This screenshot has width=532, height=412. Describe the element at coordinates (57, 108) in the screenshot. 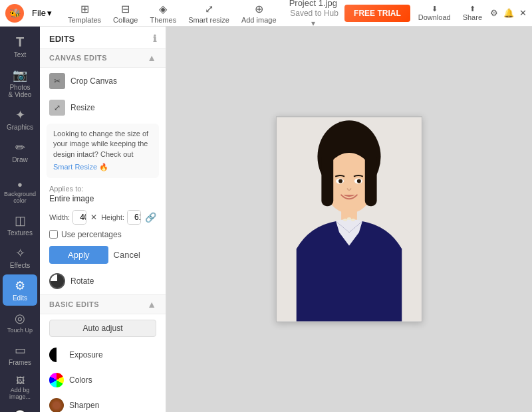

I see `resize-icon: ⤢` at that location.